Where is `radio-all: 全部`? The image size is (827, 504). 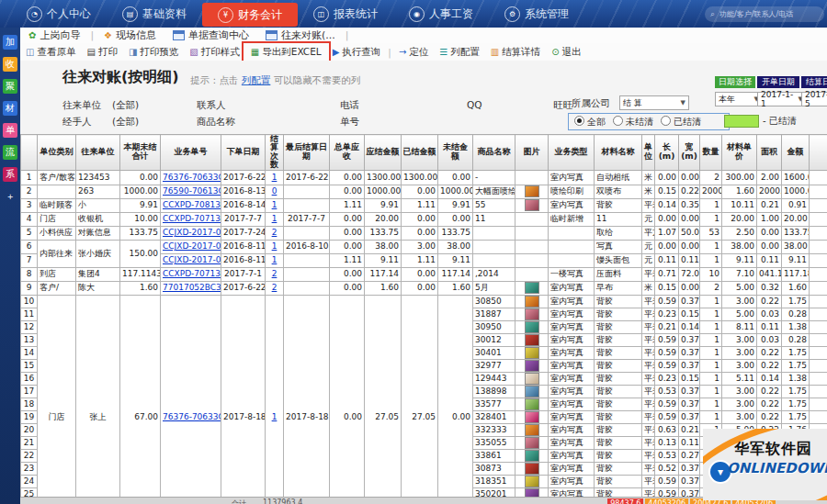
radio-all: 全部 is located at coordinates (590, 122).